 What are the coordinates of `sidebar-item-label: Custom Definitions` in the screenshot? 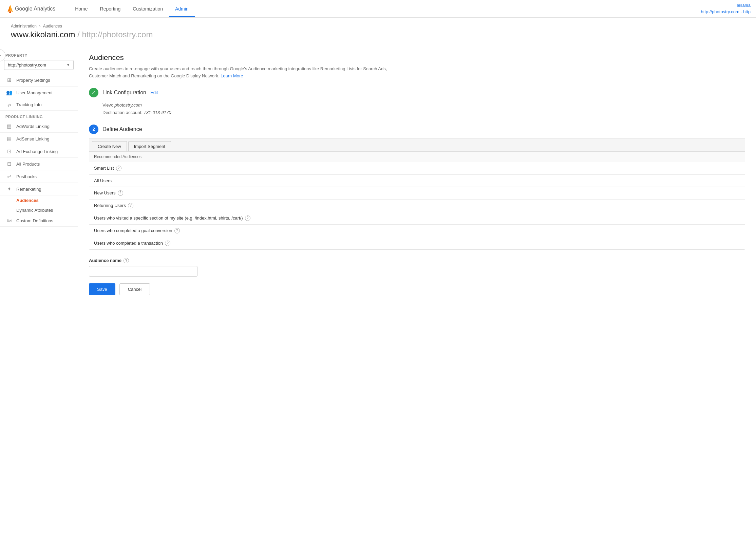 It's located at (35, 221).